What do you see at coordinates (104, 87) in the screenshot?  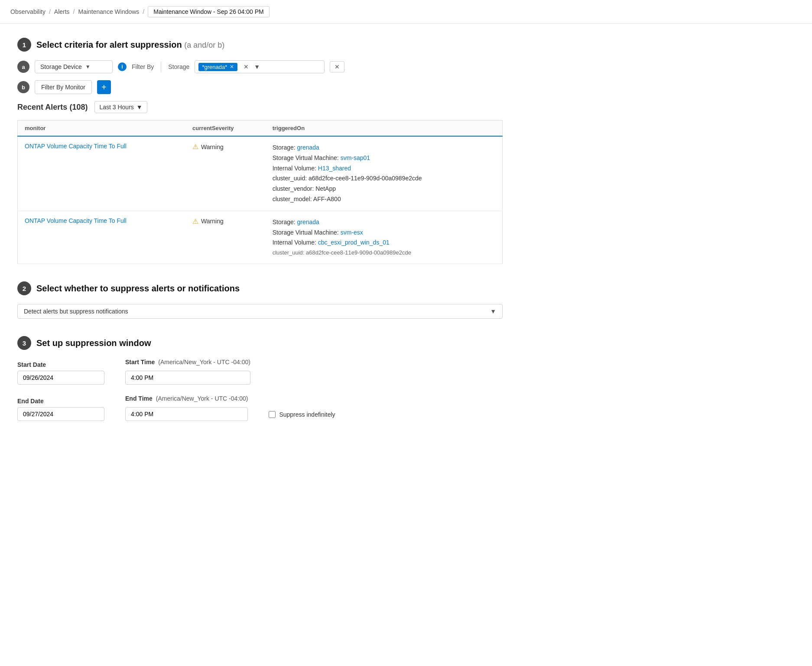 I see `add-filter-btn: +` at bounding box center [104, 87].